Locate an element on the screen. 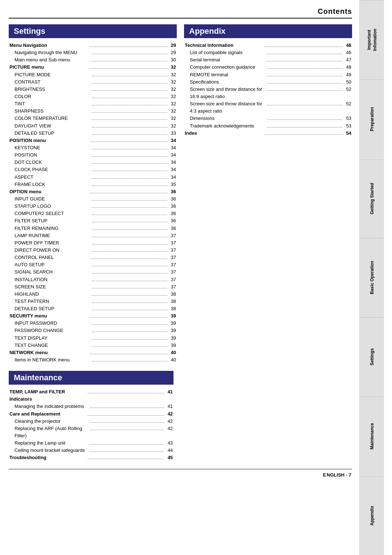  list-item: CONTRAST32 is located at coordinates (93, 82).